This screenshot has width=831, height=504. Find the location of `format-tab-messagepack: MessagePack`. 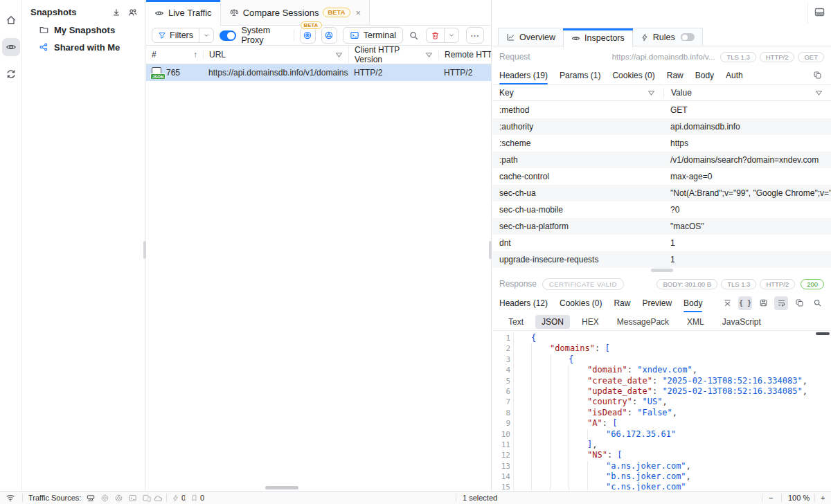

format-tab-messagepack: MessagePack is located at coordinates (643, 322).